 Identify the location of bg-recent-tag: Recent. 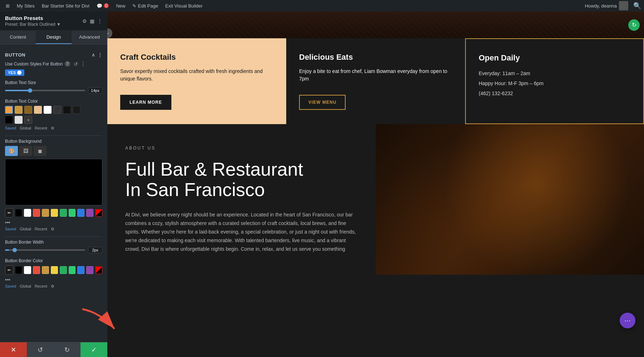
(41, 229).